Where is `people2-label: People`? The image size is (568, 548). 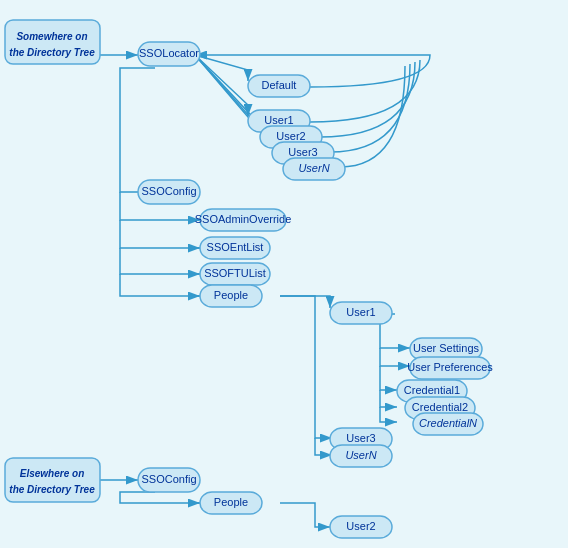
people2-label: People is located at coordinates (231, 502).